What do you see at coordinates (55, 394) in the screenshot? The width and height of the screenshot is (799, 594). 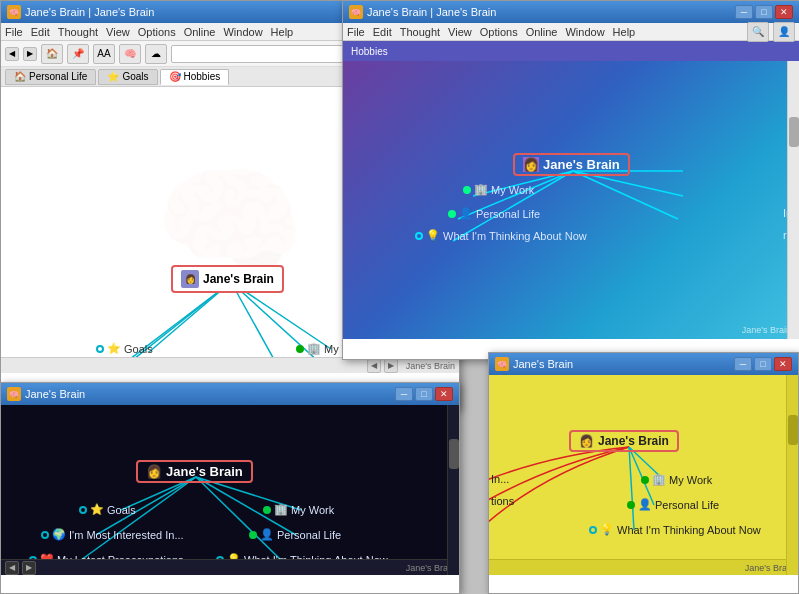 I see `window-title-win3: Jane's Brain` at bounding box center [55, 394].